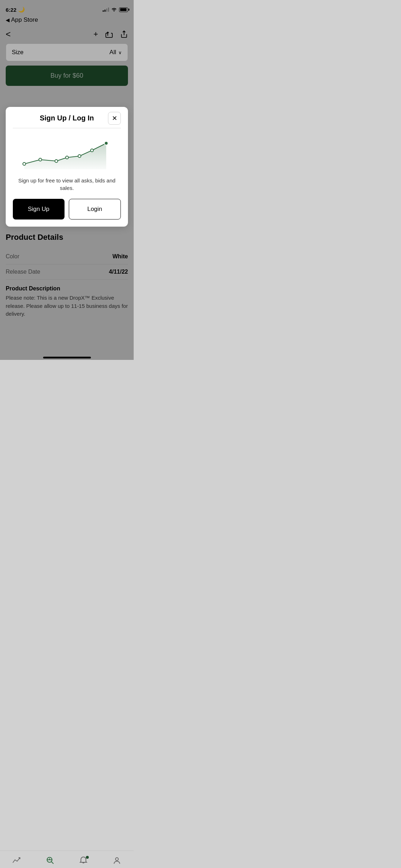 The height and width of the screenshot is (868, 401). Describe the element at coordinates (67, 118) in the screenshot. I see `modal-title: Sign Up / Log In` at that location.